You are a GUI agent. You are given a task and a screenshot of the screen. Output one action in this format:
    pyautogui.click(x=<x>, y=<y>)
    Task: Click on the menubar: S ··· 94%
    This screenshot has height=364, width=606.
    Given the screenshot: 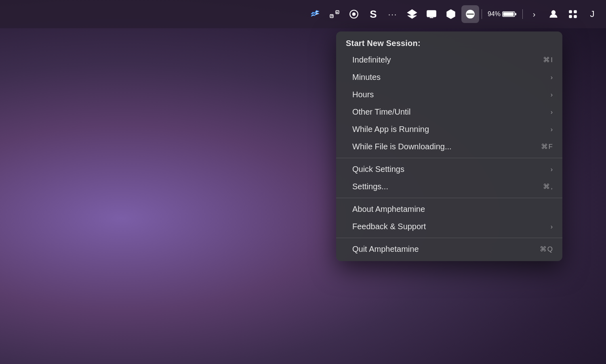 What is the action you would take?
    pyautogui.click(x=303, y=14)
    